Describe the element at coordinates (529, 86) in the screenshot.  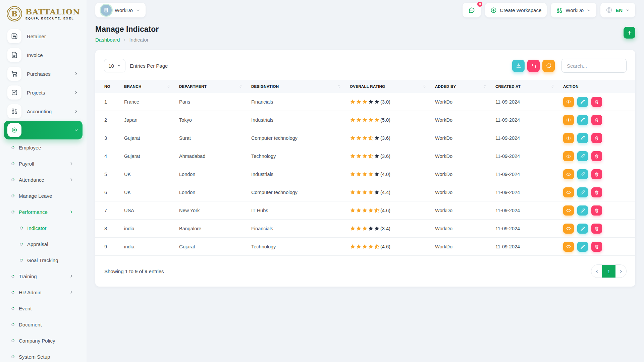
I see `column-header-created-at: CREATED AT` at that location.